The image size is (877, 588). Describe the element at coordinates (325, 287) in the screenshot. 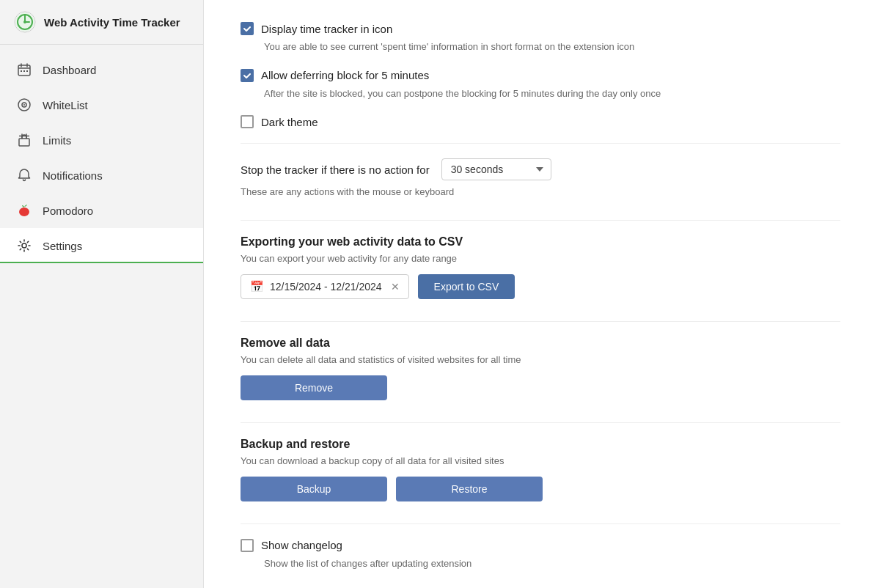

I see `date-range-input: 📅 12/15/2024 - 12/21/2024 ✕` at that location.